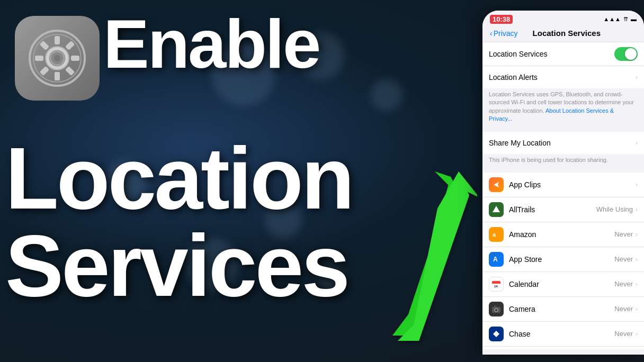 The image size is (644, 362). I want to click on icon-app-clips, so click(496, 185).